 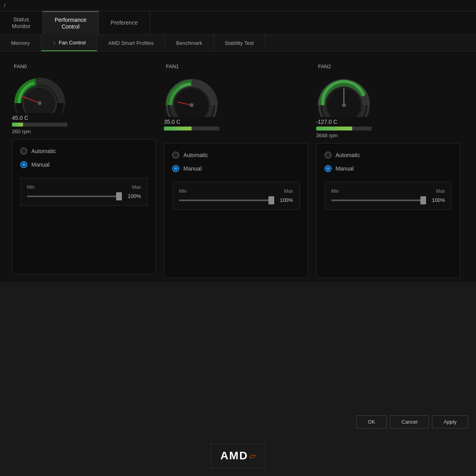 I want to click on fan0-control-box: Automatic Manual Min Max, so click(x=84, y=207).